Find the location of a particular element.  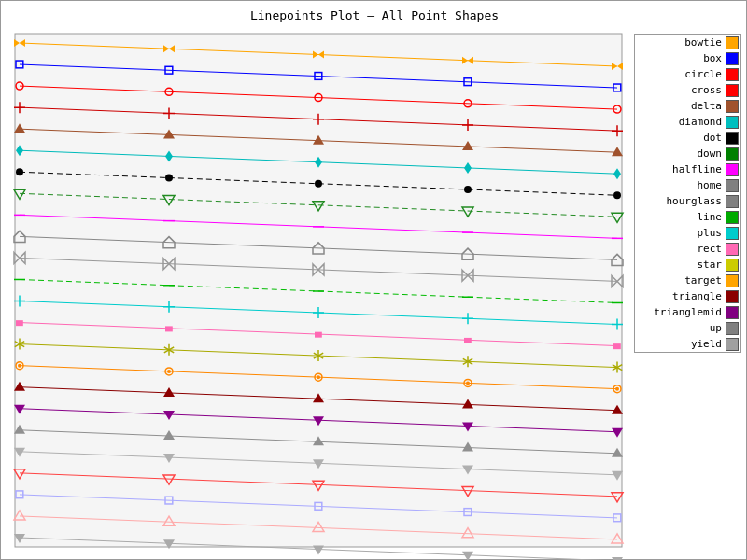

legend-item-cross: cross is located at coordinates (687, 90).